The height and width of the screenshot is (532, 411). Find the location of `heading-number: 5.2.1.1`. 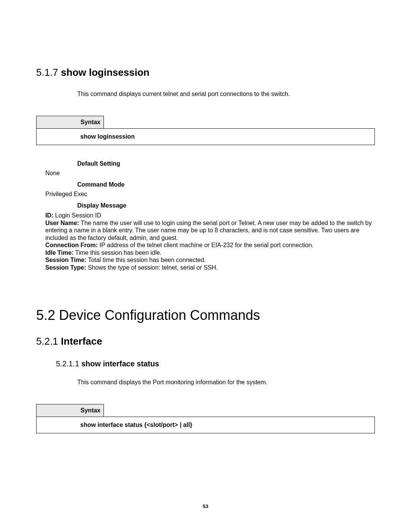

heading-number: 5.2.1.1 is located at coordinates (68, 364).